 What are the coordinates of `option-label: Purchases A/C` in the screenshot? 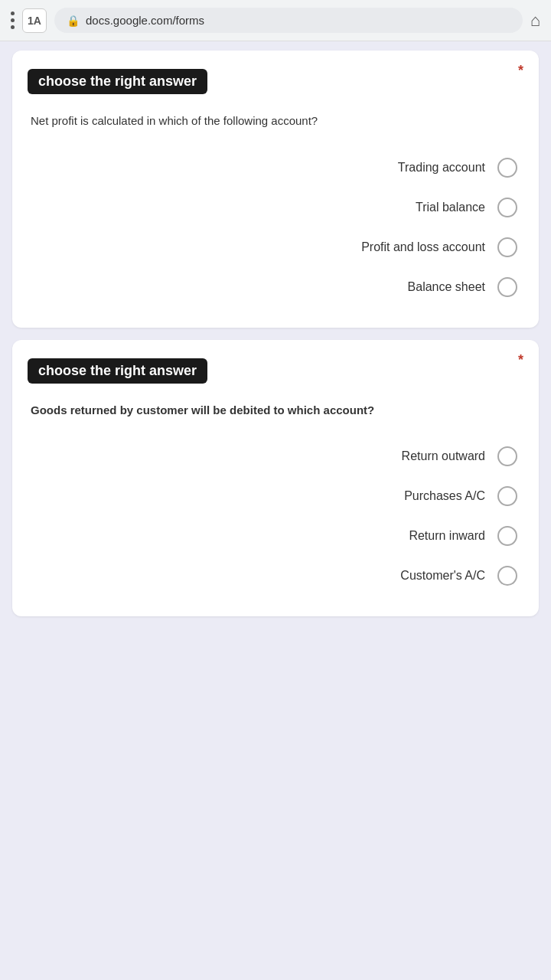 It's located at (445, 496).